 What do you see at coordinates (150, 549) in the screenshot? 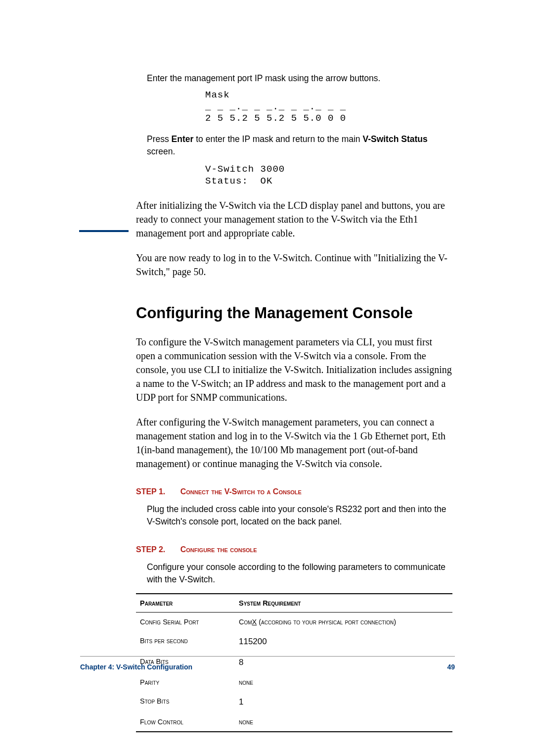
I see `step-label: STEP 2.` at bounding box center [150, 549].